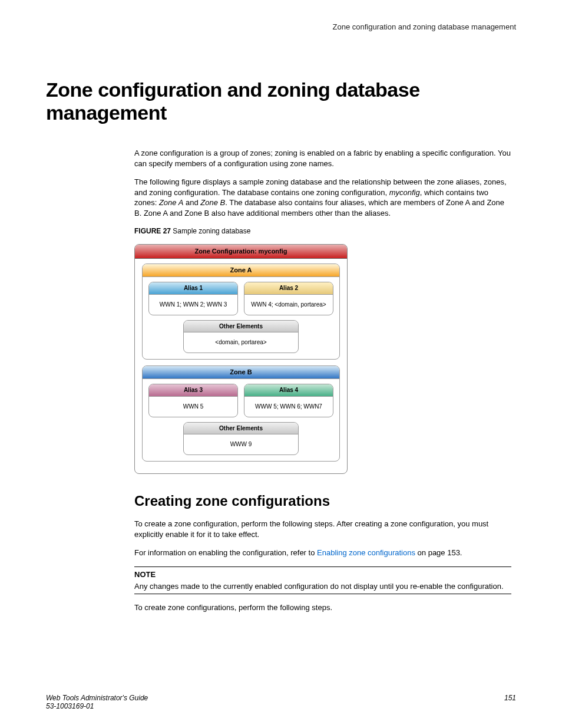 The height and width of the screenshot is (728, 562). I want to click on zone-a-other-body: <domain, portarea>, so click(241, 342).